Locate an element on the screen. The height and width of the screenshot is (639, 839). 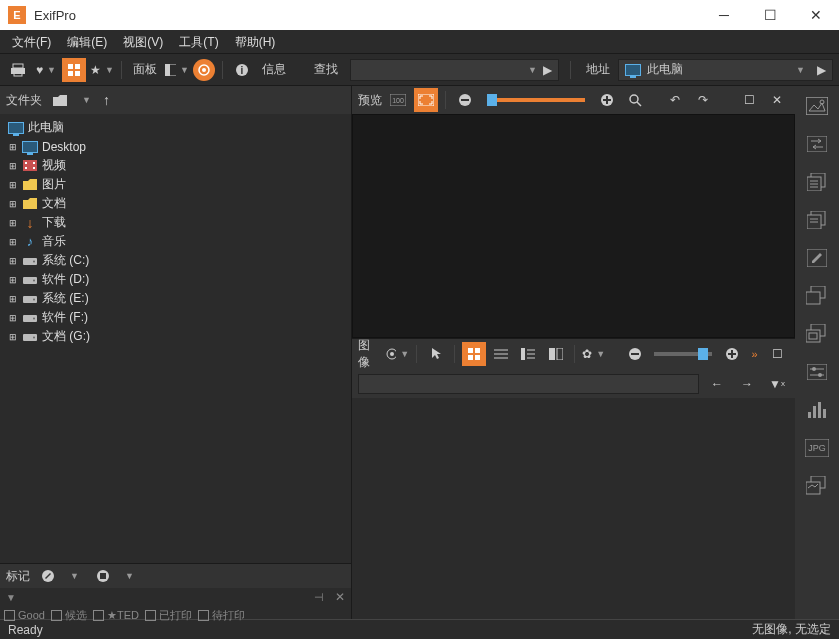
menu-help: 帮助(H) is located at coordinates (256, 42).